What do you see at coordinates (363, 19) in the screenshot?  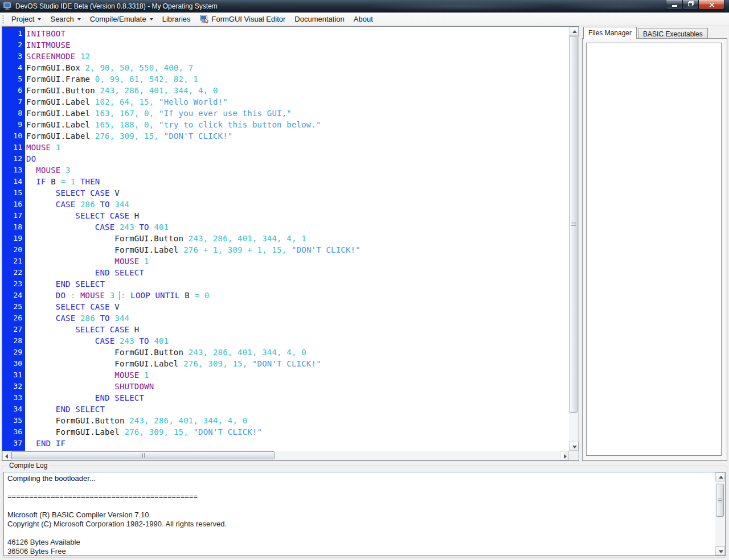 I see `menu-item-about: About` at bounding box center [363, 19].